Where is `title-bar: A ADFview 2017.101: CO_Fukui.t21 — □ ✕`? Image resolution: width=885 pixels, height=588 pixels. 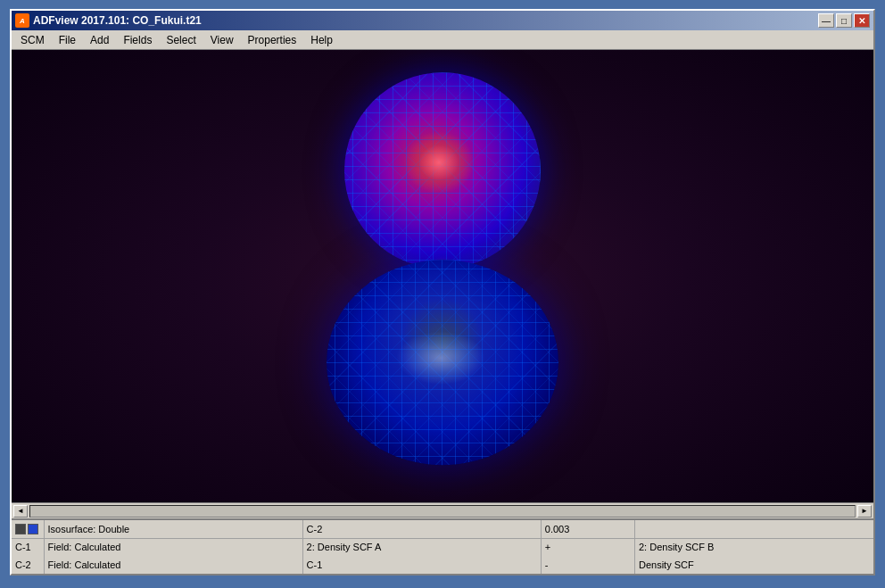
title-bar: A ADFview 2017.101: CO_Fukui.t21 — □ ✕ is located at coordinates (442, 21).